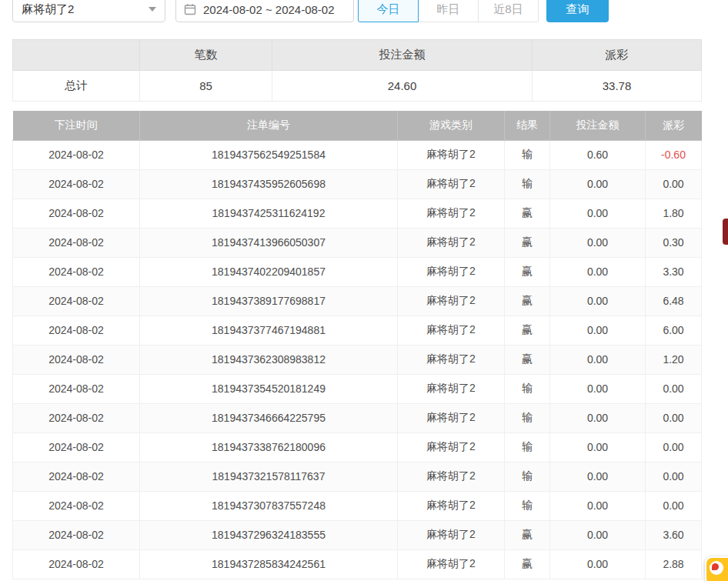 This screenshot has height=581, width=728. Describe the element at coordinates (269, 506) in the screenshot. I see `cell-order-id: 1819437307837557248` at that location.